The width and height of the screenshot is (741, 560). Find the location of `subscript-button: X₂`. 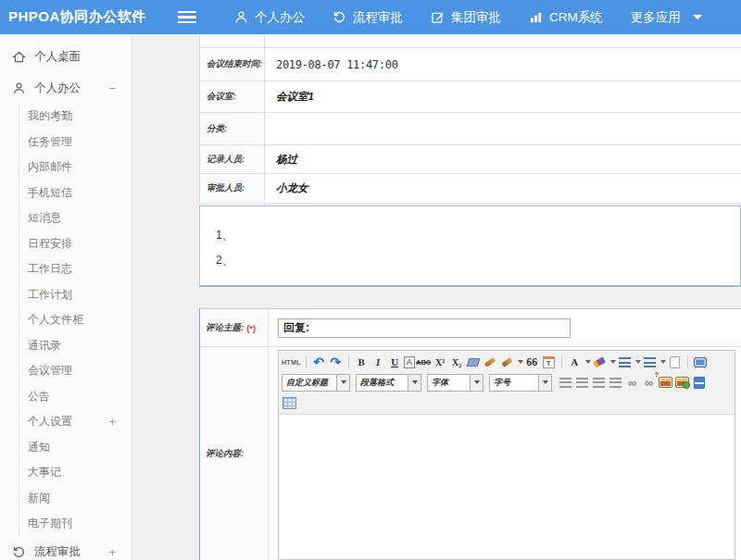

subscript-button: X₂ is located at coordinates (458, 362).